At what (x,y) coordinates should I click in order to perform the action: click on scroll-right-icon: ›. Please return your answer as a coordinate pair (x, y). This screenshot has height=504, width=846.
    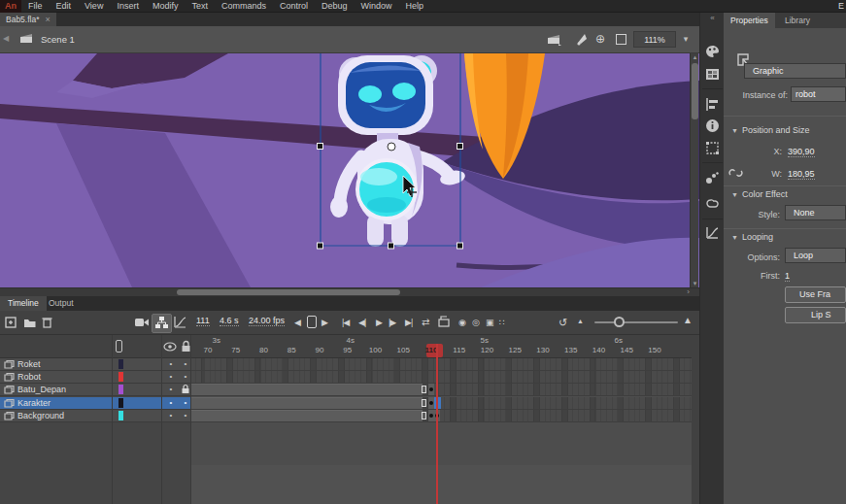
    Looking at the image, I should click on (688, 292).